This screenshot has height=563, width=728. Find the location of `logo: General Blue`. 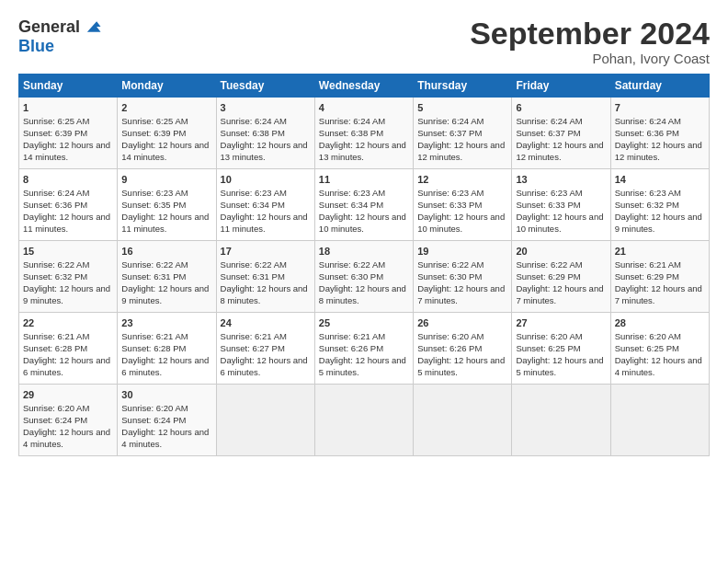

logo: General Blue is located at coordinates (61, 37).